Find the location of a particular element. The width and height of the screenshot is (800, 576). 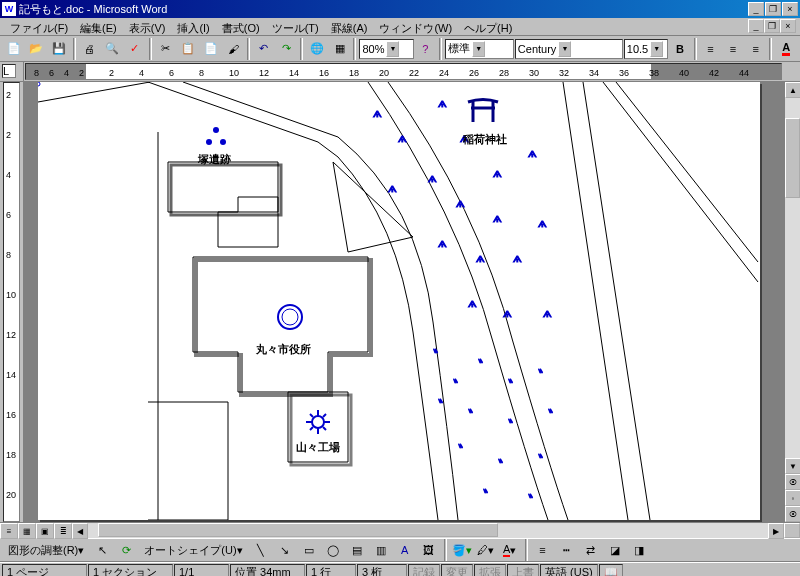

menu-window: ウィンドウ(W) is located at coordinates (416, 26).